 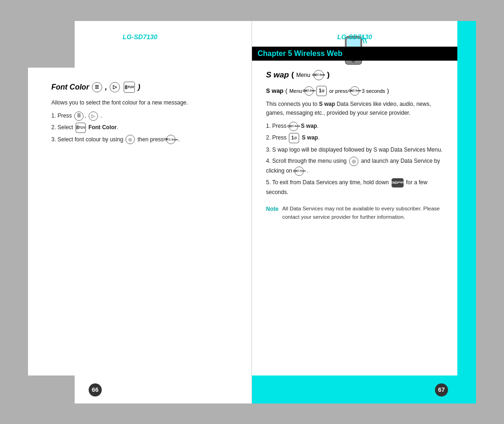 I want to click on menu-text: Menu, so click(x=303, y=75).